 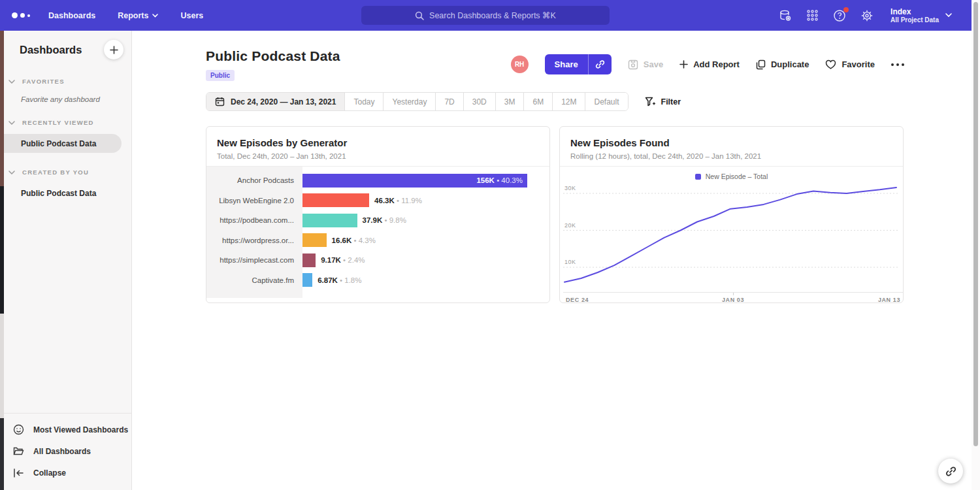 What do you see at coordinates (663, 102) in the screenshot?
I see `filter-button: Filter` at bounding box center [663, 102].